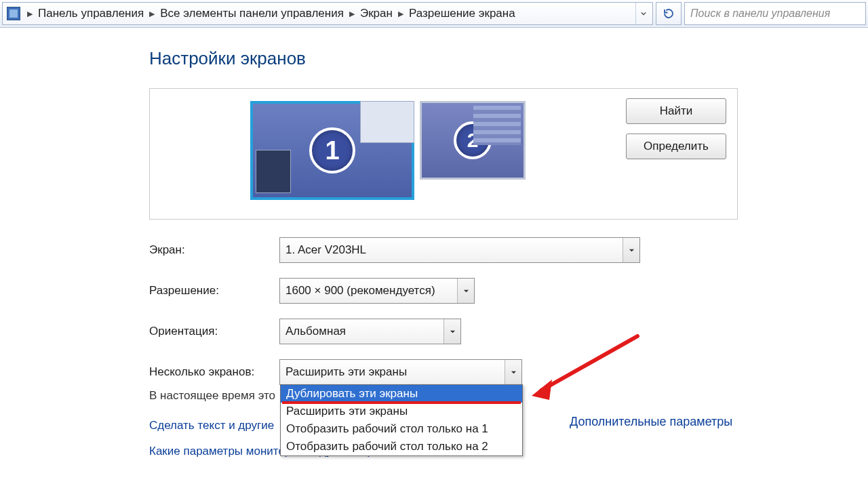  I want to click on display-value: 1. Acer V203HL, so click(326, 250).